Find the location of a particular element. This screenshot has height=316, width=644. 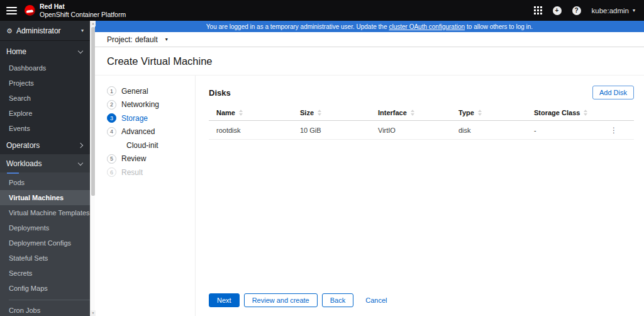

help-icon: ? is located at coordinates (577, 11).